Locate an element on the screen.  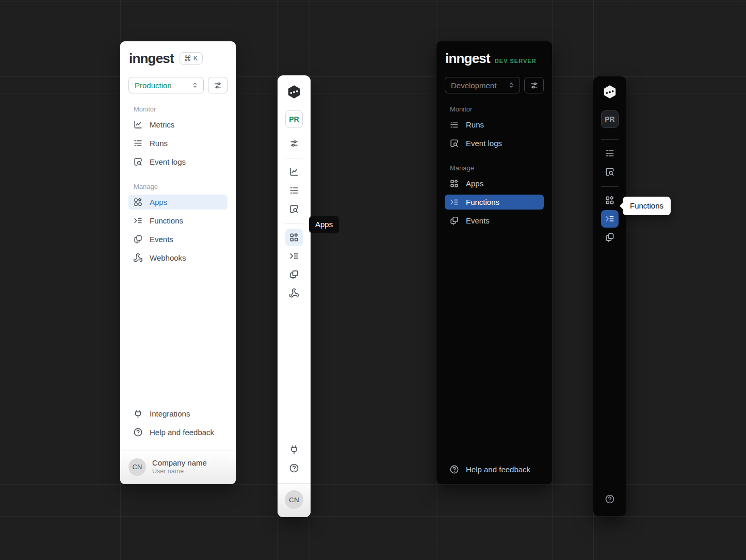
sidebar-light-expanded: inngest ⌘ K Production Monitor Metrics R… is located at coordinates (178, 263).